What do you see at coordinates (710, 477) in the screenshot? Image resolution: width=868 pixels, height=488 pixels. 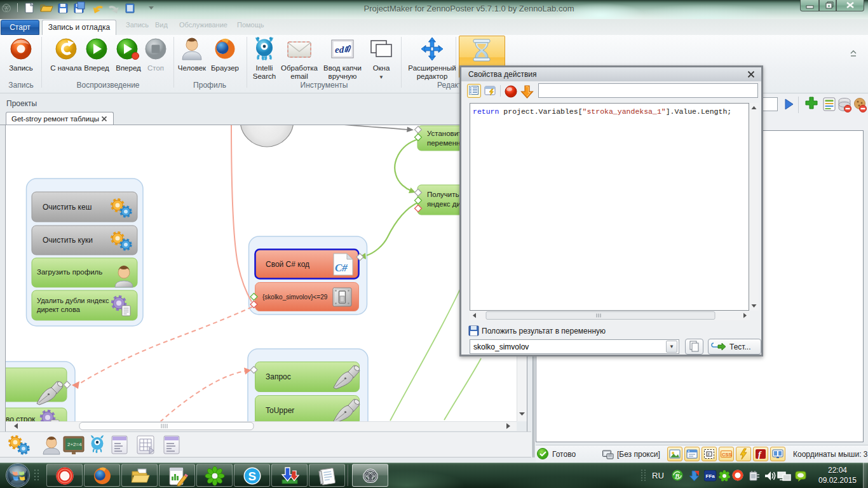 I see `svg-text: FFa` at bounding box center [710, 477].